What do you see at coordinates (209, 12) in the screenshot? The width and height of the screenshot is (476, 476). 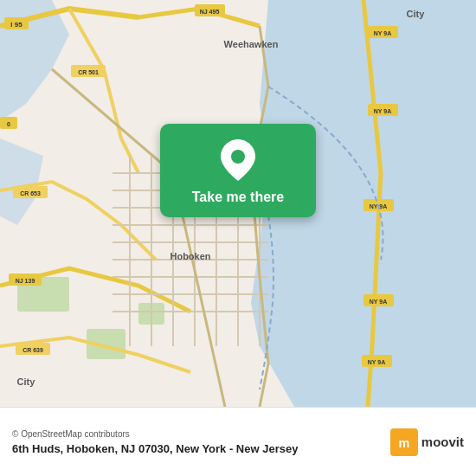 I see `svg-text: NJ 495` at bounding box center [209, 12].